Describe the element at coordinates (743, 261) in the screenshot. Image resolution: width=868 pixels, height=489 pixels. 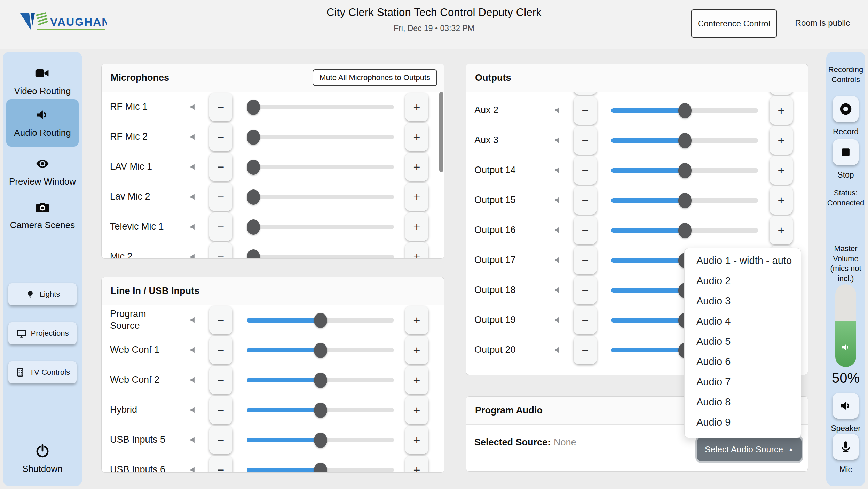
I see `dropdown-item: Audio 1 - width - auto` at that location.